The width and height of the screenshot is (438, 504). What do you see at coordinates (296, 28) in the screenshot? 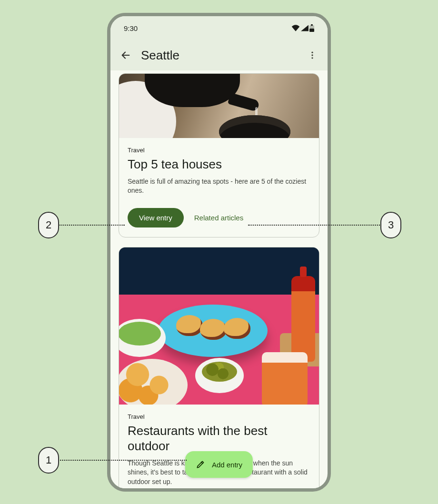
I see `wifi-icon` at bounding box center [296, 28].